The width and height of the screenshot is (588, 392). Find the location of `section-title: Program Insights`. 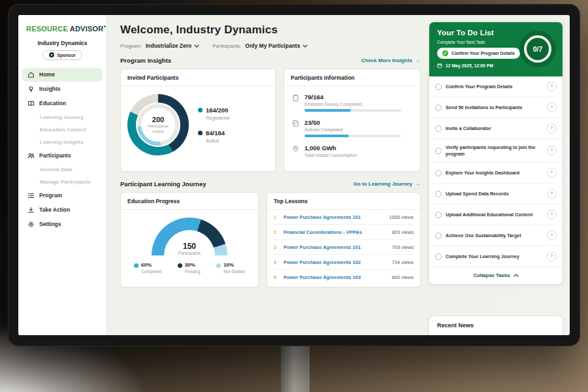

section-title: Program Insights is located at coordinates (146, 60).